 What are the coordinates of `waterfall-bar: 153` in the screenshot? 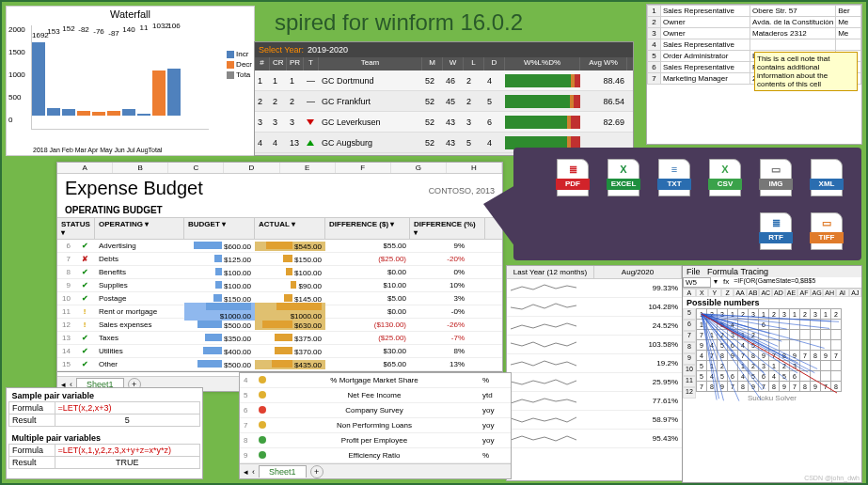 It's located at (54, 84).